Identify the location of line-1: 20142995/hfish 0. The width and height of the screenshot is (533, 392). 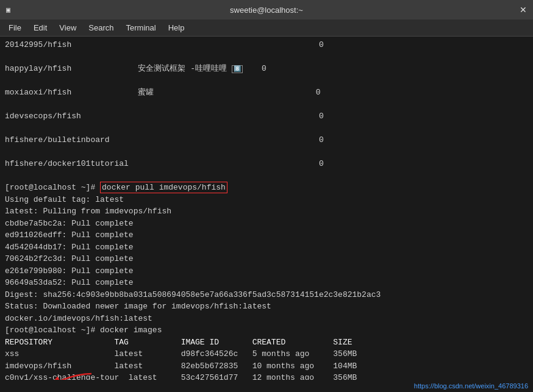
(266, 45).